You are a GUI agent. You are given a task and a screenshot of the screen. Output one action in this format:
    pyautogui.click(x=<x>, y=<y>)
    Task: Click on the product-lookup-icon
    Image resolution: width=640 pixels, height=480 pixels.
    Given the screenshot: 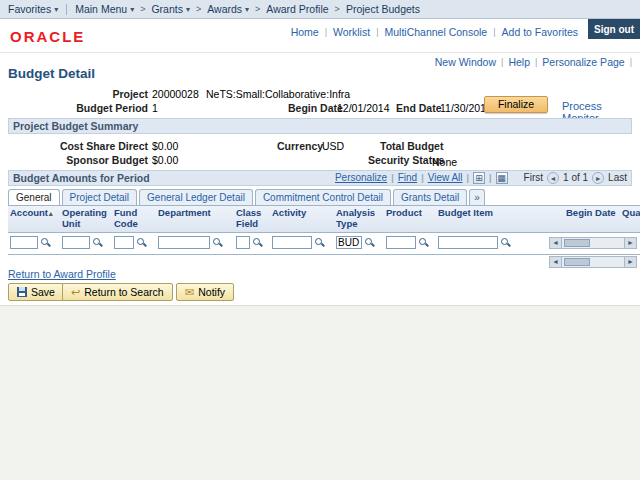 What is the action you would take?
    pyautogui.click(x=424, y=242)
    